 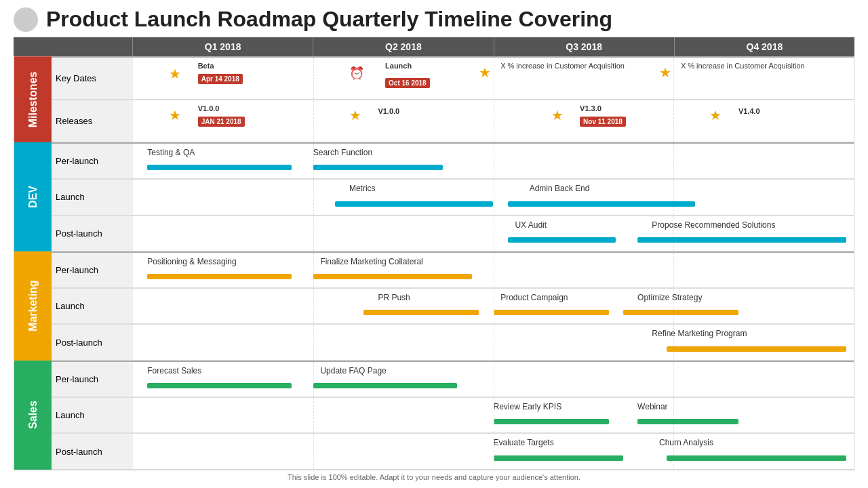 I want to click on beta-date: Apr 14 2018, so click(x=220, y=79).